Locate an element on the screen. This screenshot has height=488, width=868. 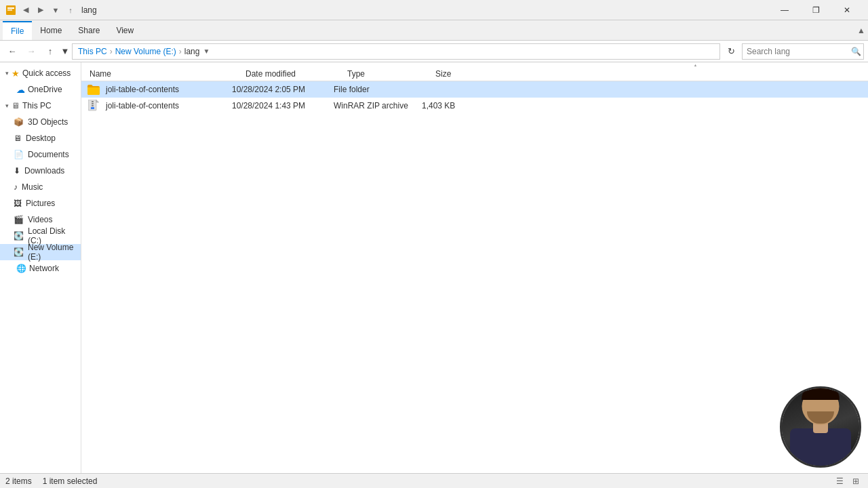
file-date-folder: 10/28/2024 2:05 PM is located at coordinates (280, 89).